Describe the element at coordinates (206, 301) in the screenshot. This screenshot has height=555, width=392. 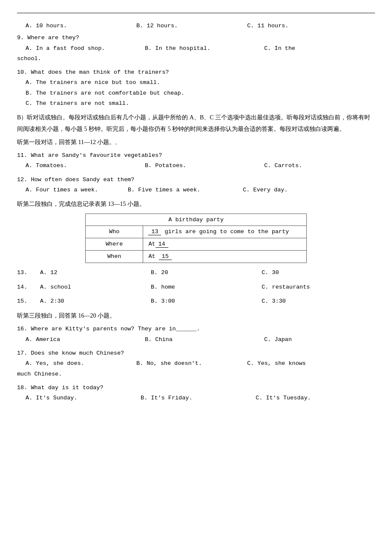
I see `q15-optB: B. 3:00` at that location.